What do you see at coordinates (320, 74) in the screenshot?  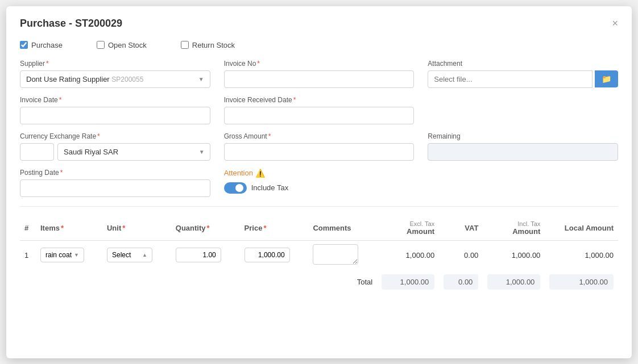 I see `invoice-no-group: Invoice No* 98888` at bounding box center [320, 74].